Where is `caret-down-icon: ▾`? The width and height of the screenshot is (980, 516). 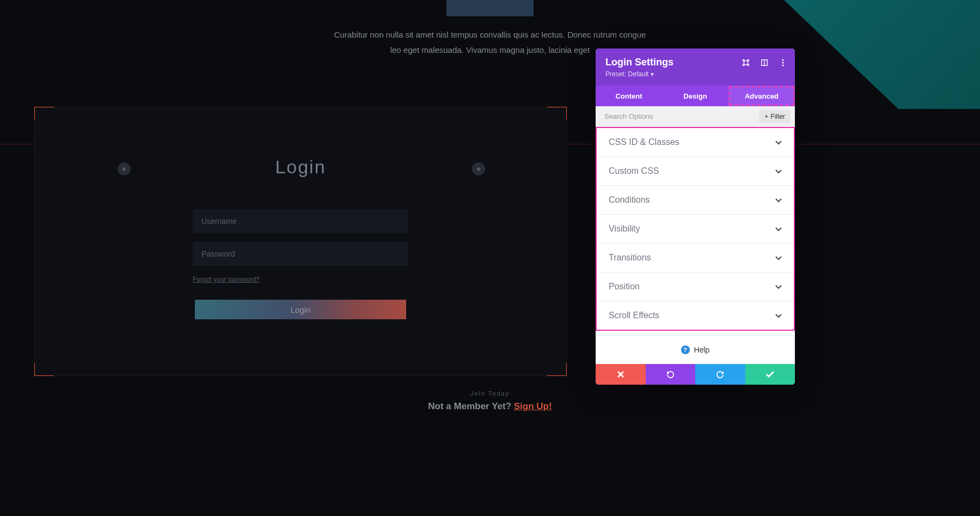
caret-down-icon: ▾ is located at coordinates (652, 74).